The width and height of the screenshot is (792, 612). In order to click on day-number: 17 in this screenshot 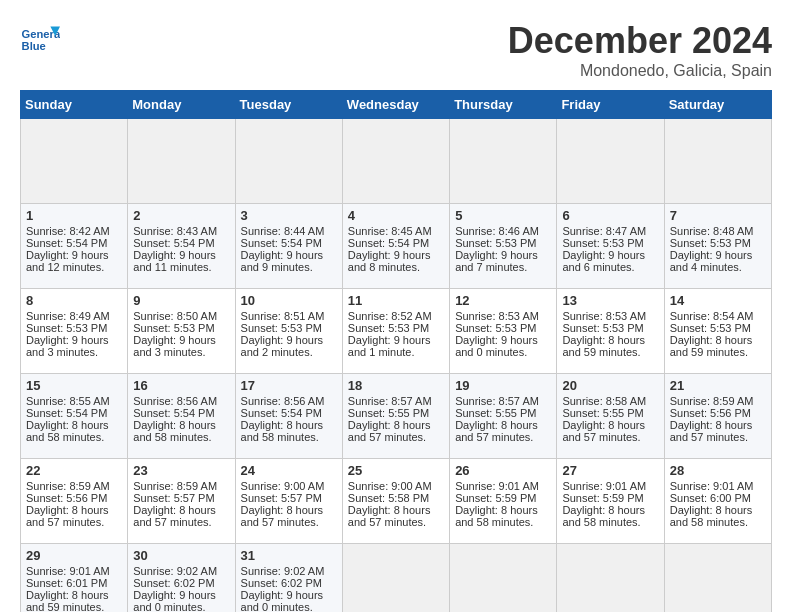, I will do `click(289, 386)`.